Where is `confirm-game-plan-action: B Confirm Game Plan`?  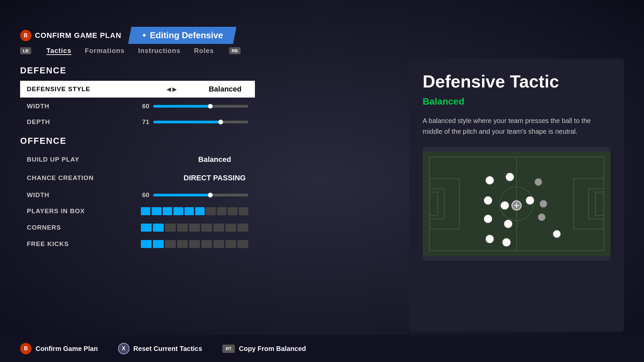 confirm-game-plan-action: B Confirm Game Plan is located at coordinates (59, 349).